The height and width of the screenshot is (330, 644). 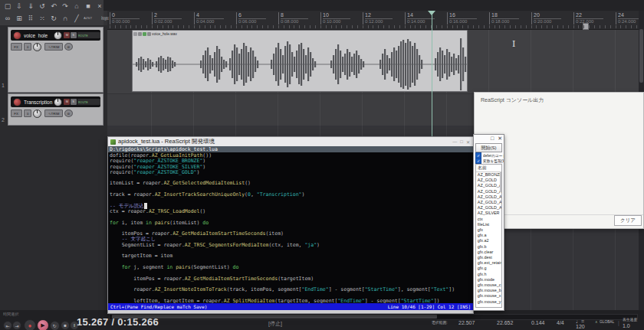 What do you see at coordinates (488, 274) in the screenshot?
I see `watch-variable: gfx.h` at bounding box center [488, 274].